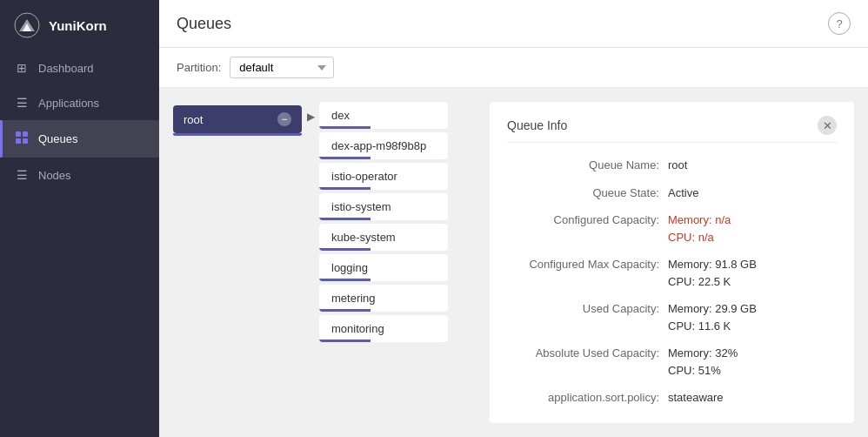 Image resolution: width=868 pixels, height=437 pixels. What do you see at coordinates (193, 120) in the screenshot?
I see `root-queue-label: root` at bounding box center [193, 120].